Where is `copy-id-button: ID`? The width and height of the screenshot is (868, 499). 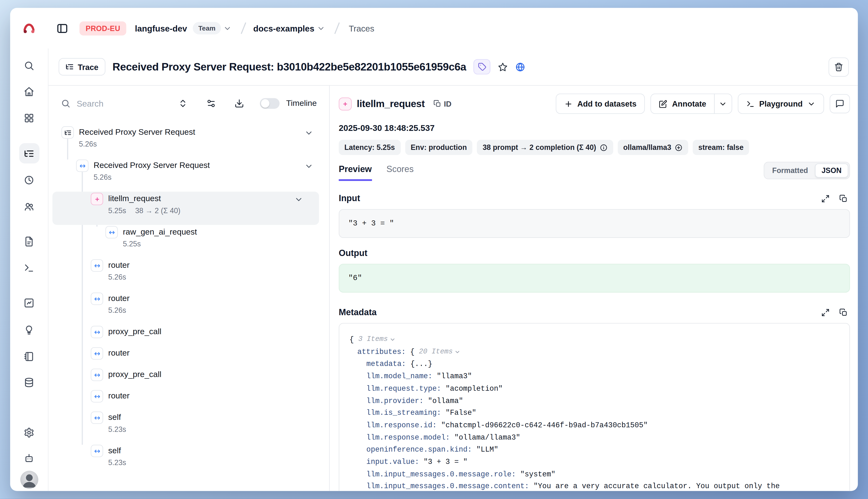 copy-id-button: ID is located at coordinates (442, 104).